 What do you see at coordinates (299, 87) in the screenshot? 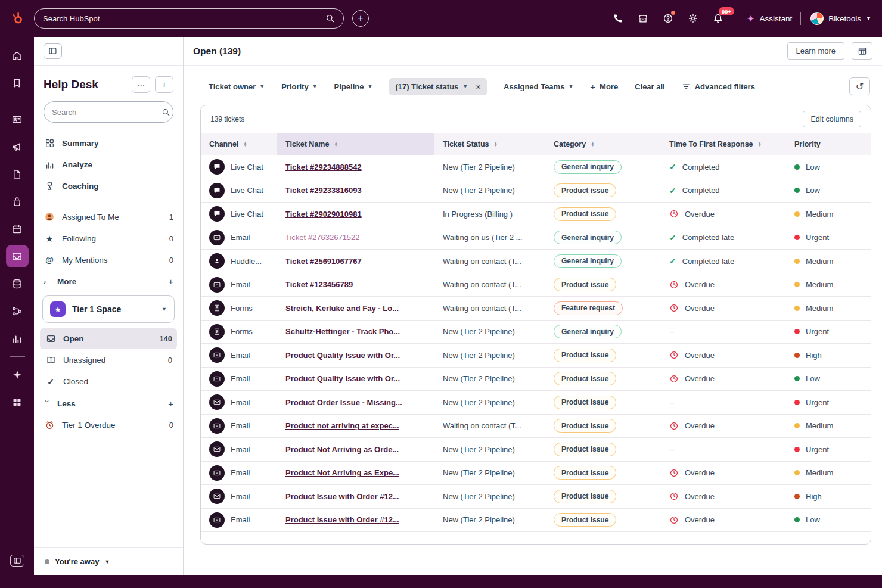
I see `filter-dropdown-priority: Priority▼` at bounding box center [299, 87].